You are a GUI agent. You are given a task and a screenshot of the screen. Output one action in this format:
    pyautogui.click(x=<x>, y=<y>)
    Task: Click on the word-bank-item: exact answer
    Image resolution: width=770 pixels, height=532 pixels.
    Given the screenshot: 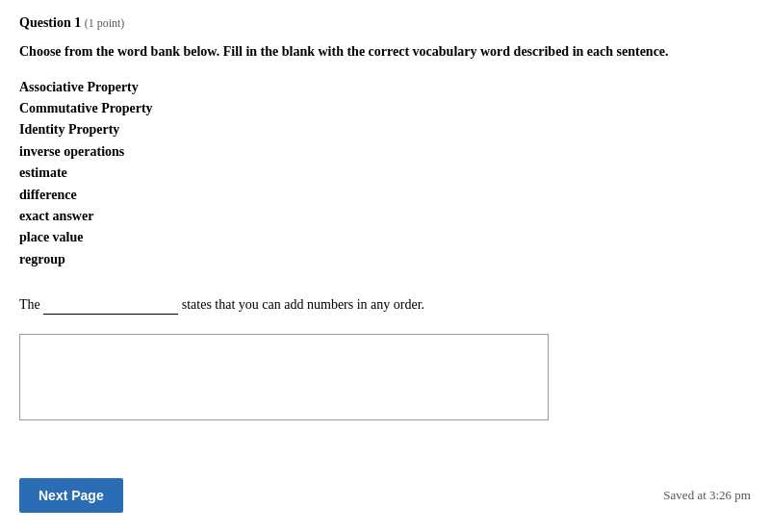 What is the action you would take?
    pyautogui.click(x=385, y=216)
    